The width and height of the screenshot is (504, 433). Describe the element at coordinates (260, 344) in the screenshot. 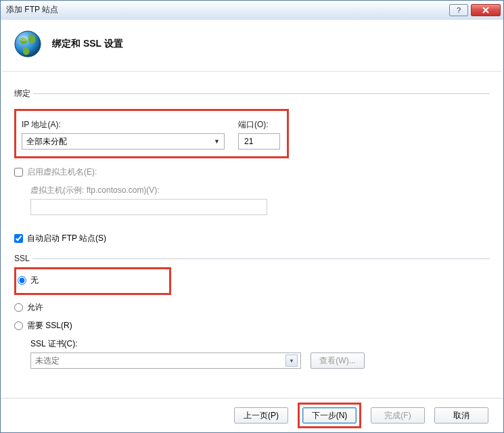

I see `ssl-cert-label: SSL 证书(C):` at that location.